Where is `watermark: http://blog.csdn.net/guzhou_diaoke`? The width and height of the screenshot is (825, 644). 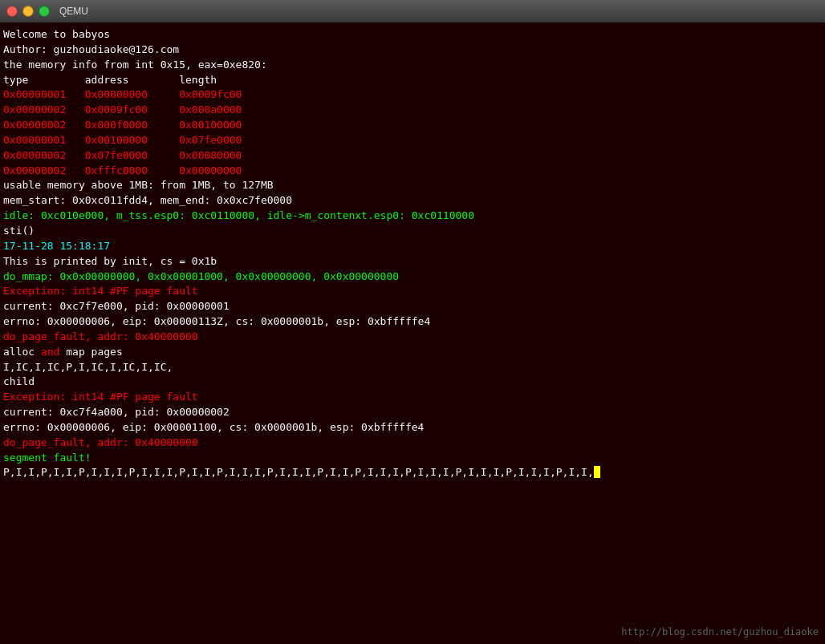
watermark: http://blog.csdn.net/guzhou_diaoke is located at coordinates (720, 632).